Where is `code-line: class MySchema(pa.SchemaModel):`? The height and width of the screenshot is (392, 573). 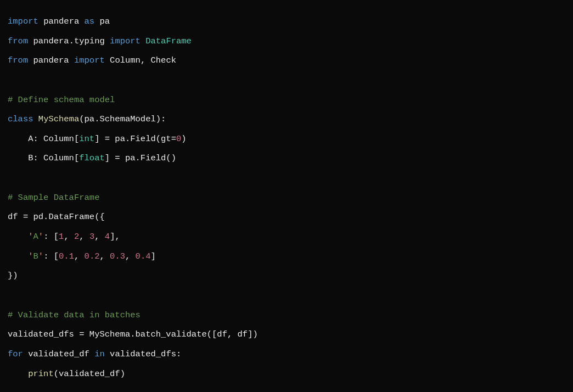
code-line: class MySchema(pa.SchemaModel): is located at coordinates (87, 119).